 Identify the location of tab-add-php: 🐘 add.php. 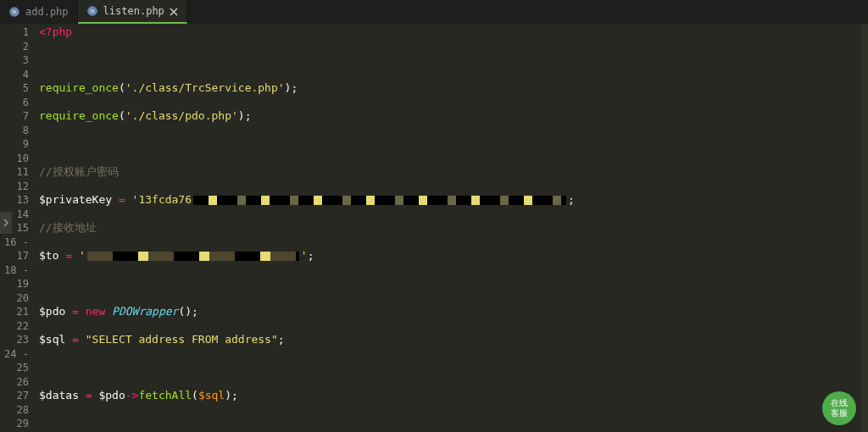
(39, 12).